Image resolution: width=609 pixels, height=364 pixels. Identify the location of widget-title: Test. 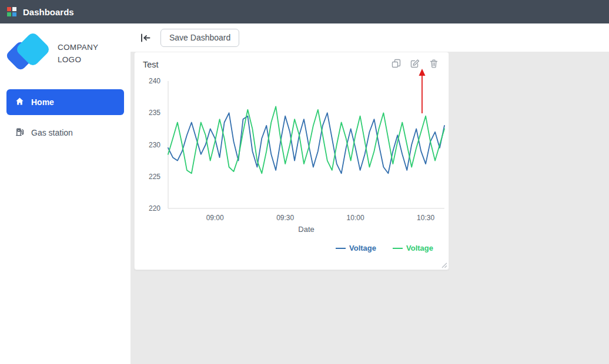
(150, 63).